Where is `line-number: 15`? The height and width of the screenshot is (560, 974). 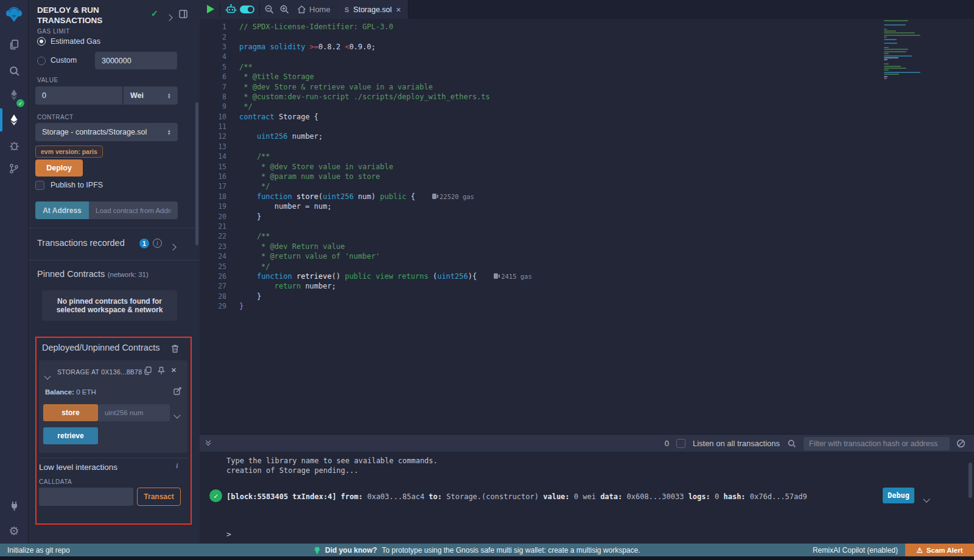
line-number: 15 is located at coordinates (213, 167).